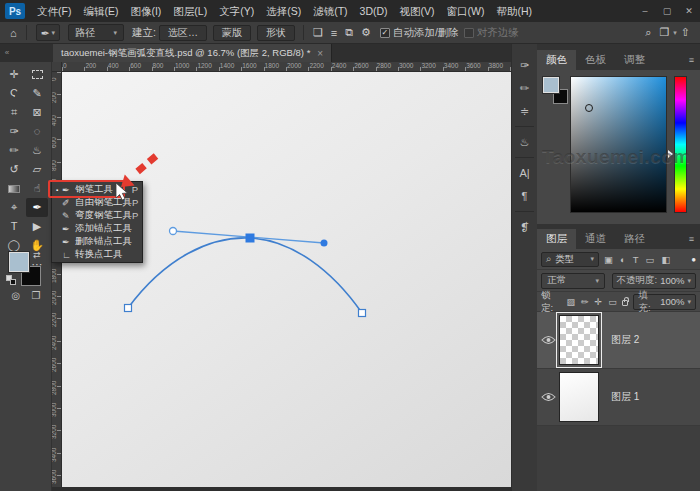  What do you see at coordinates (654, 281) in the screenshot?
I see `opacity-field: 不透明度: 100% ▾` at bounding box center [654, 281].